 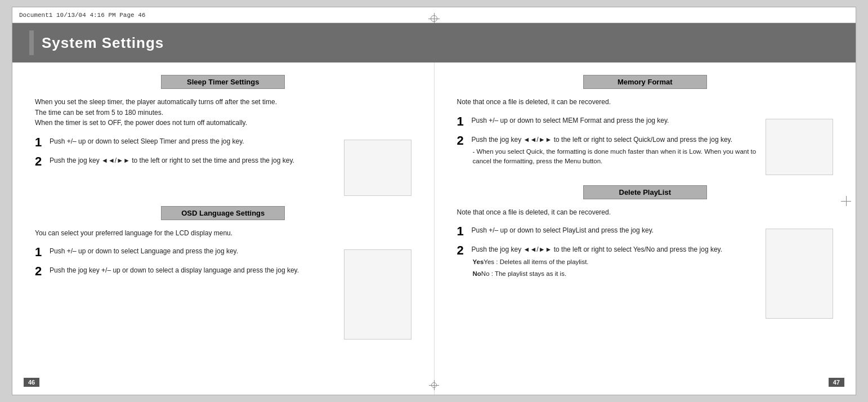 What do you see at coordinates (616, 151) in the screenshot?
I see `mem-step2-text: Push the jog key ◄◄/►► to the left or ri…` at bounding box center [616, 151].